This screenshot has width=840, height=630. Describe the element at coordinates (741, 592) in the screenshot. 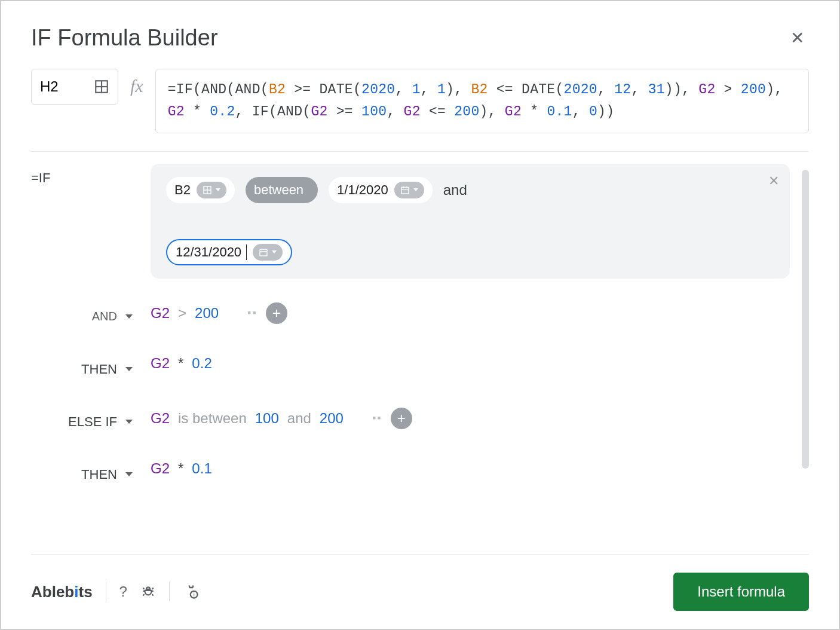

I see `insert-formula-button: Insert formula` at that location.